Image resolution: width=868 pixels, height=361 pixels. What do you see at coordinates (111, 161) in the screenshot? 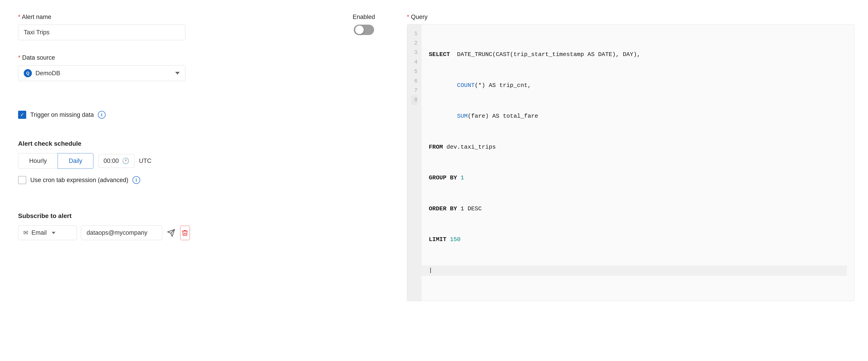
I see `time-value: 00:00` at bounding box center [111, 161].